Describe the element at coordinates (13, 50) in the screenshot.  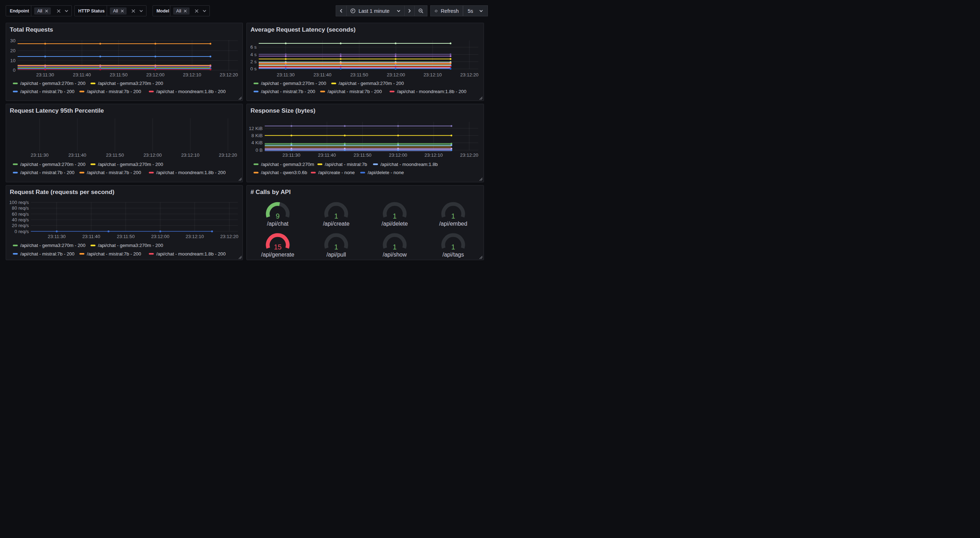
I see `svg-text: 20` at that location.